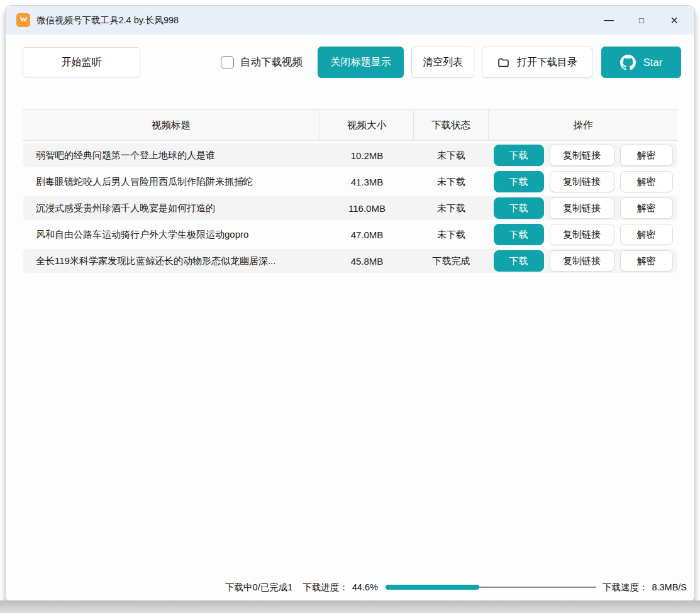 The height and width of the screenshot is (613, 700). Describe the element at coordinates (171, 209) in the screenshot. I see `video-title: 沉浸式感受贵州珍酒千人晚宴是如何打造的` at that location.